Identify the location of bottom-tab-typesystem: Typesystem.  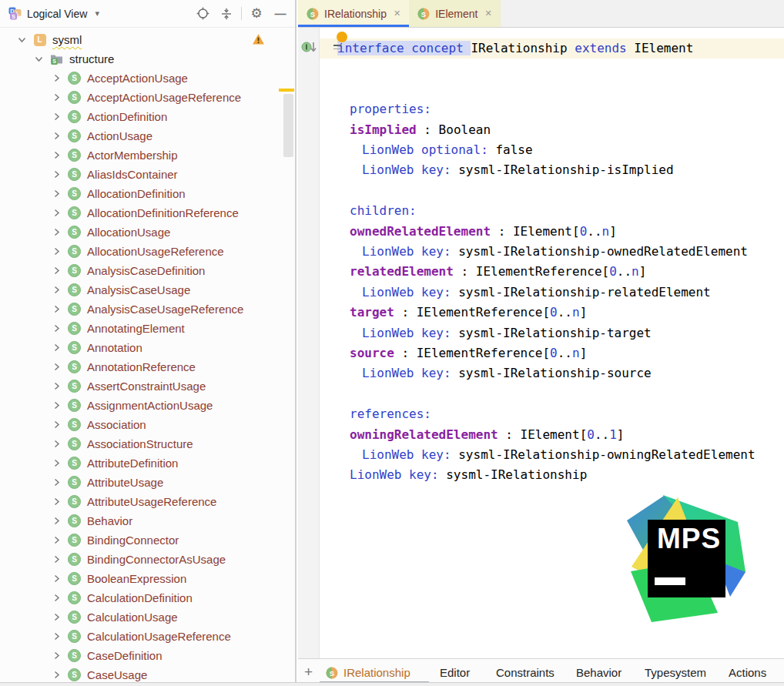
(675, 673).